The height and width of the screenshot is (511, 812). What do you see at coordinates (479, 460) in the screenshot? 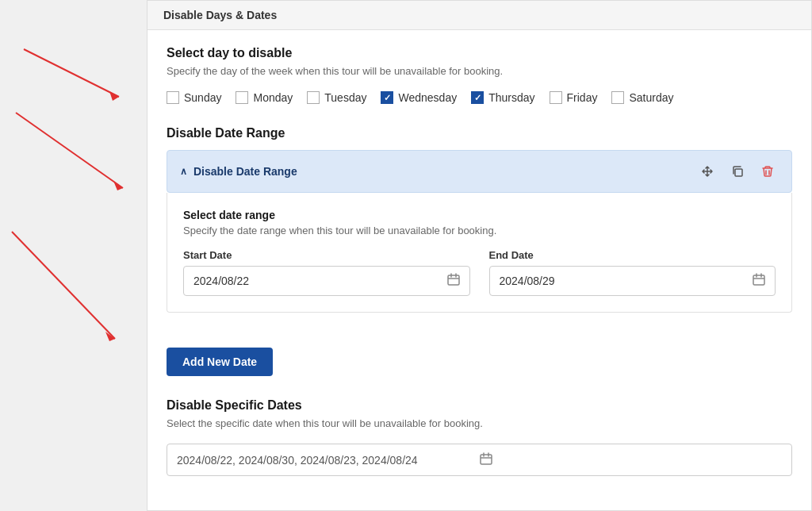
I see `specific-dates-input-wrapper: 2024/08/22, 2024/08/30, 2024/08/23, 2024…` at bounding box center [479, 460].